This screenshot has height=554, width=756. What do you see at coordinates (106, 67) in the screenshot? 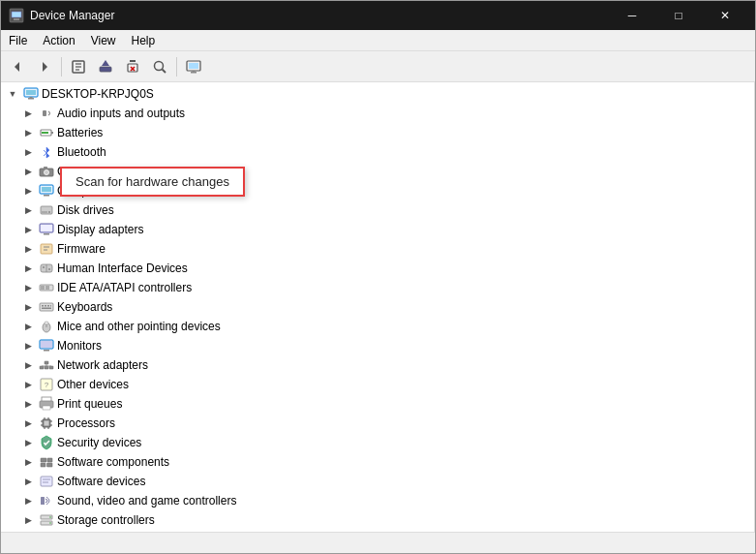
I see `update-driver-button` at bounding box center [106, 67].